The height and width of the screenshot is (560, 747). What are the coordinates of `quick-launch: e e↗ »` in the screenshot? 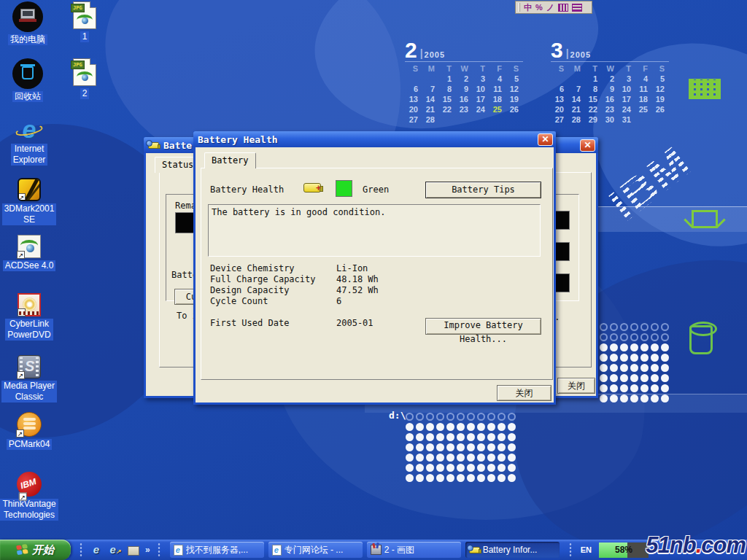 It's located at (120, 550).